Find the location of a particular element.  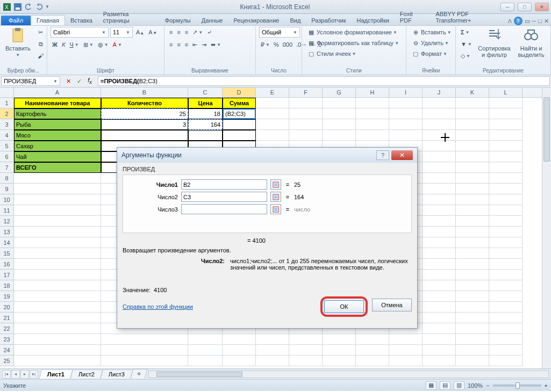

cell-L3 is located at coordinates (506, 125).